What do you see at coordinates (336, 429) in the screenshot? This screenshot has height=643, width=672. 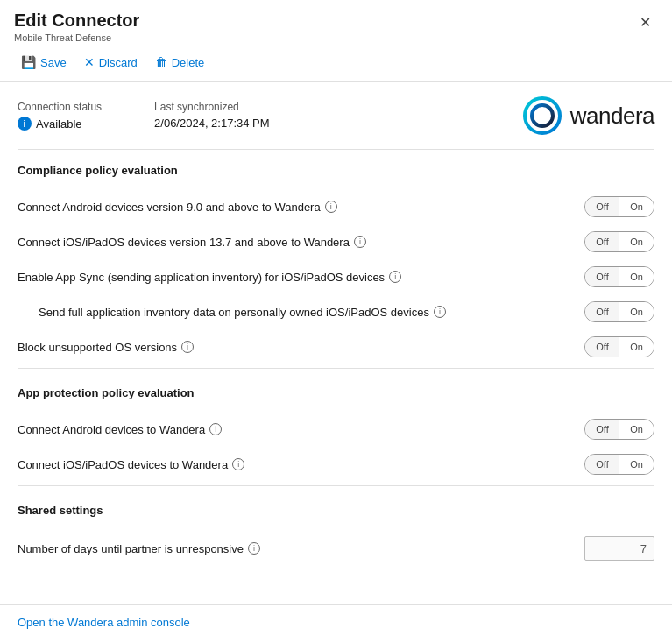 I see `app-protection-row-0: Connect Android devices to Wandera i Off…` at bounding box center [336, 429].